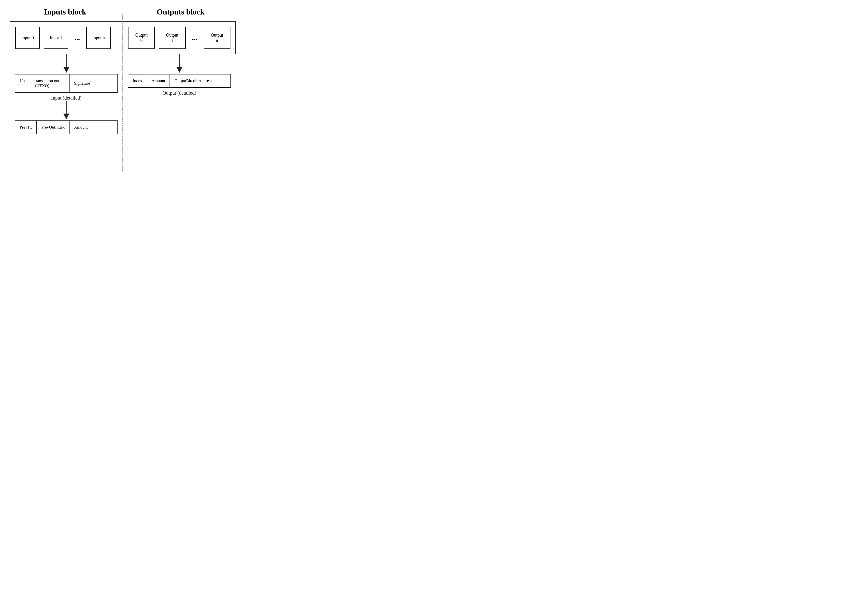 The height and width of the screenshot is (613, 868). Describe the element at coordinates (27, 38) in the screenshot. I see `input-box-0: Input 0` at that location.